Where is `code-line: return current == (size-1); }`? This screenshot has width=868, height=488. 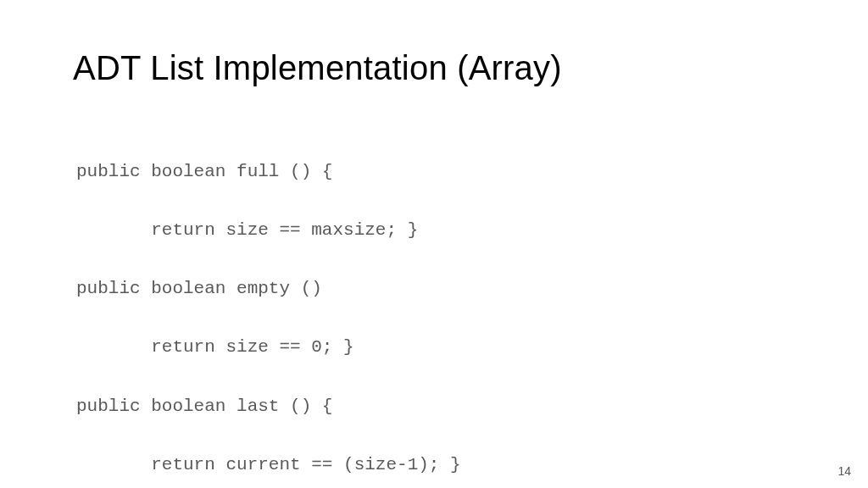
code-line: return current == (size-1); } is located at coordinates (436, 466).